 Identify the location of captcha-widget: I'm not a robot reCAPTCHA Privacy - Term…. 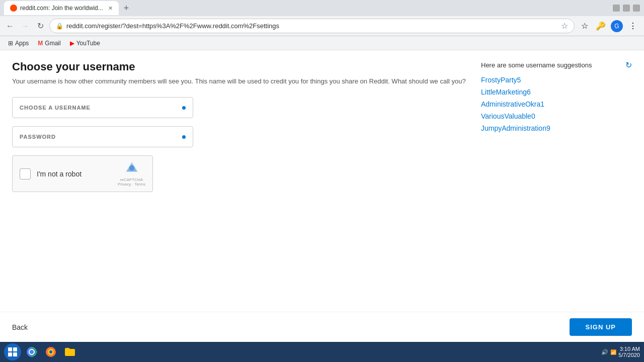
(83, 174).